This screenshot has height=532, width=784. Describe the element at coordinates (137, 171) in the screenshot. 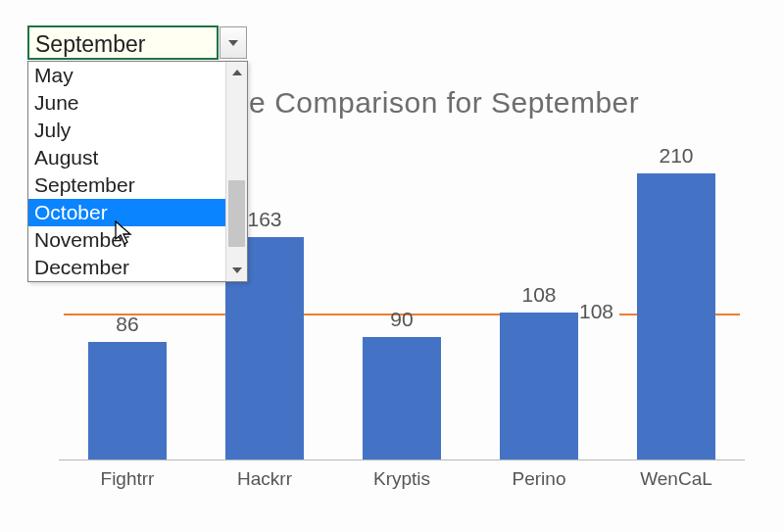

I see `month-dropdown-list: MayJuneJulyAugustSeptemberOctoberNovembe…` at that location.